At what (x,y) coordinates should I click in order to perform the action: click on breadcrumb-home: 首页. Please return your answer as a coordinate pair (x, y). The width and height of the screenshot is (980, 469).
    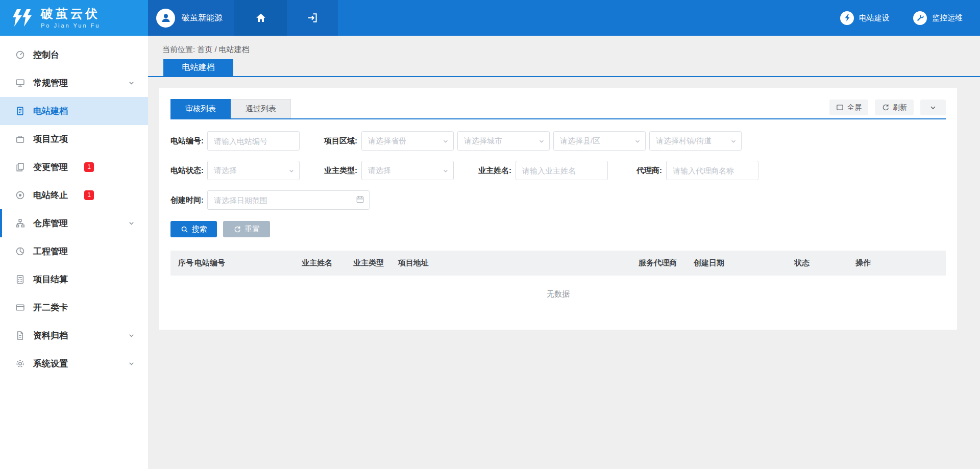
    Looking at the image, I should click on (205, 49).